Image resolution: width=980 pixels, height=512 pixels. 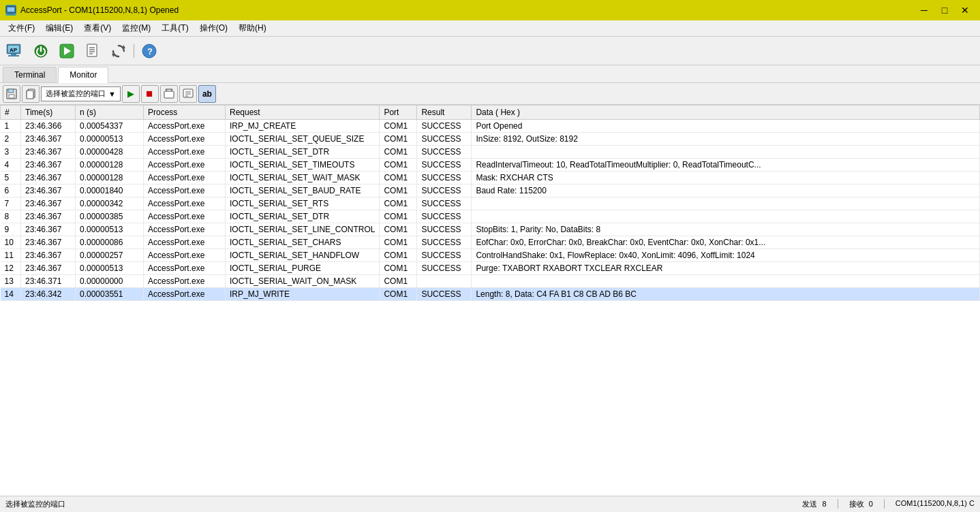 What do you see at coordinates (303, 191) in the screenshot?
I see `cell-row6-col5: IOCTL_SERIAL_SET_BAUD_RATE` at bounding box center [303, 191].